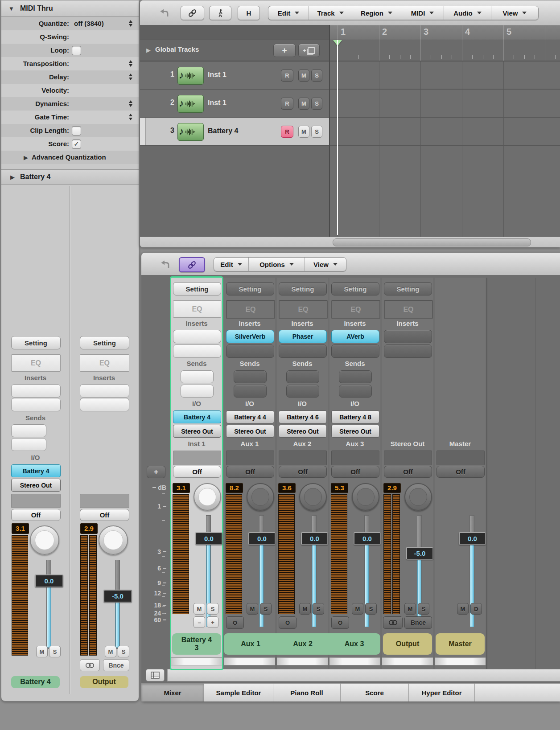 This screenshot has height=730, width=560. What do you see at coordinates (418, 623) in the screenshot?
I see `bounce-button: Bnce` at bounding box center [418, 623].